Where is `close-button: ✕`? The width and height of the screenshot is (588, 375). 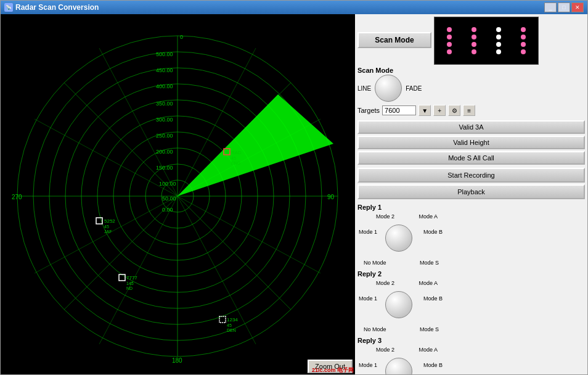 close-button: ✕ is located at coordinates (578, 7).